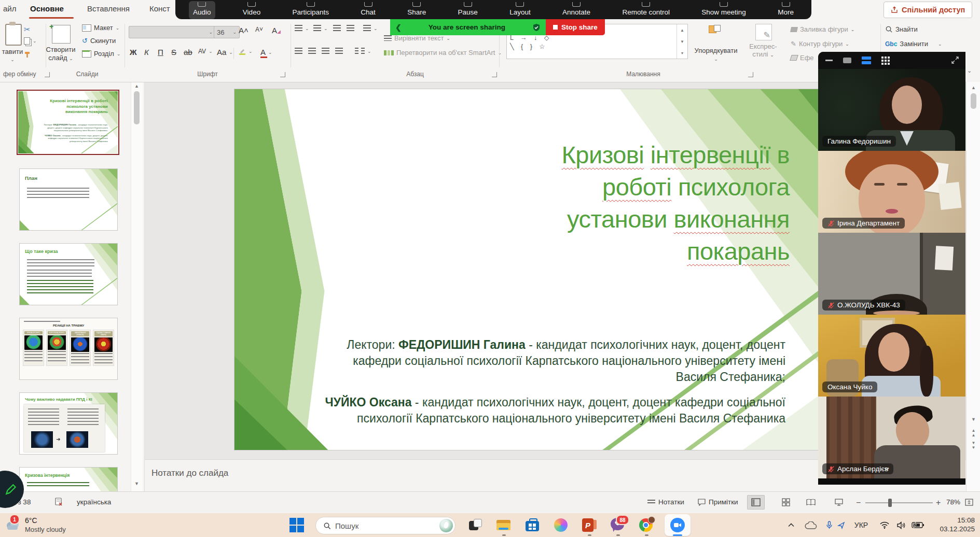 This screenshot has width=980, height=537. Describe the element at coordinates (494, 75) in the screenshot. I see `paragraph-dialog-launcher` at that location.